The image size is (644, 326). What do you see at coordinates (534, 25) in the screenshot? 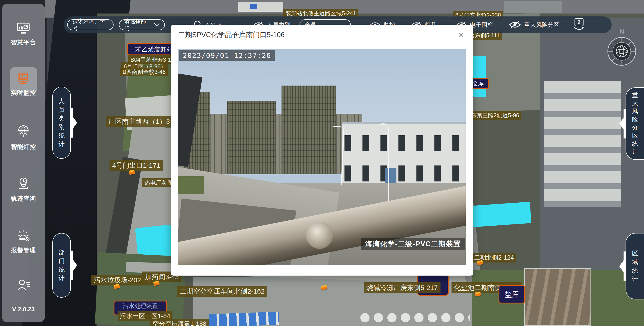
I see `toggle-risk-zones: 重大风险分区` at bounding box center [534, 25].